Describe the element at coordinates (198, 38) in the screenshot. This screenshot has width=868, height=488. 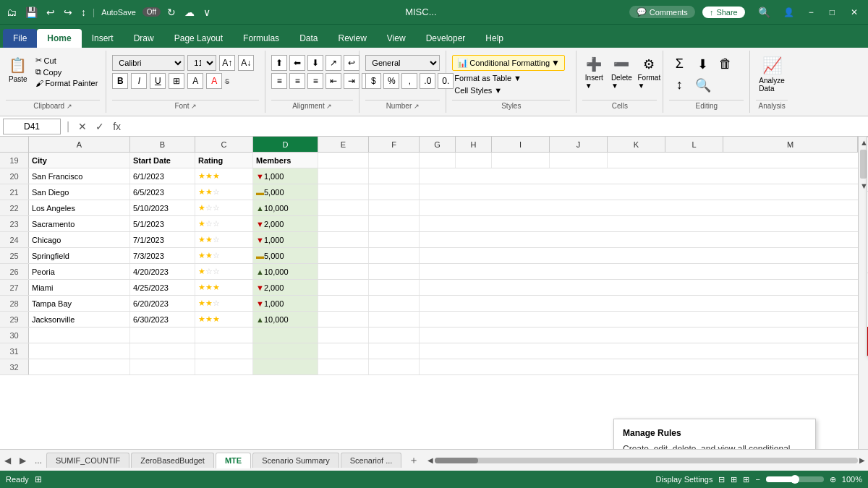
I see `tab-page-layout: Page Layout` at that location.